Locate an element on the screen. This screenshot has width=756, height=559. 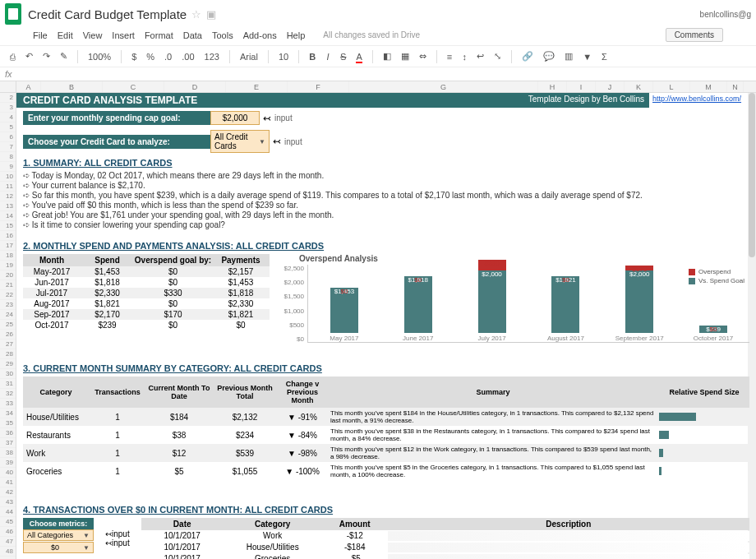
row-header: 38 is located at coordinates (8, 453).